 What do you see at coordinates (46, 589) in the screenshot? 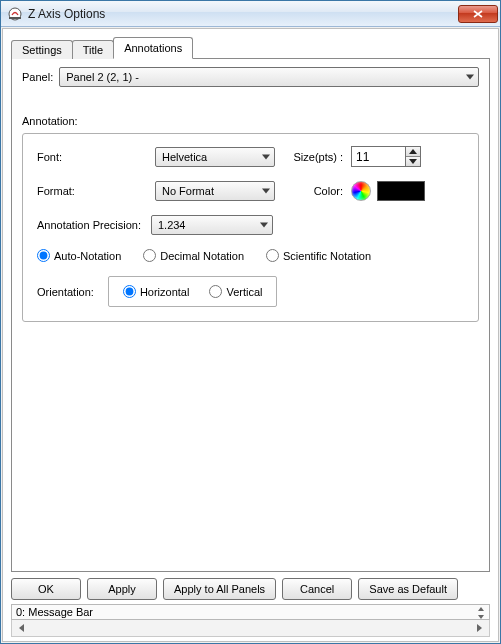
I see `ok-button: OK` at bounding box center [46, 589].